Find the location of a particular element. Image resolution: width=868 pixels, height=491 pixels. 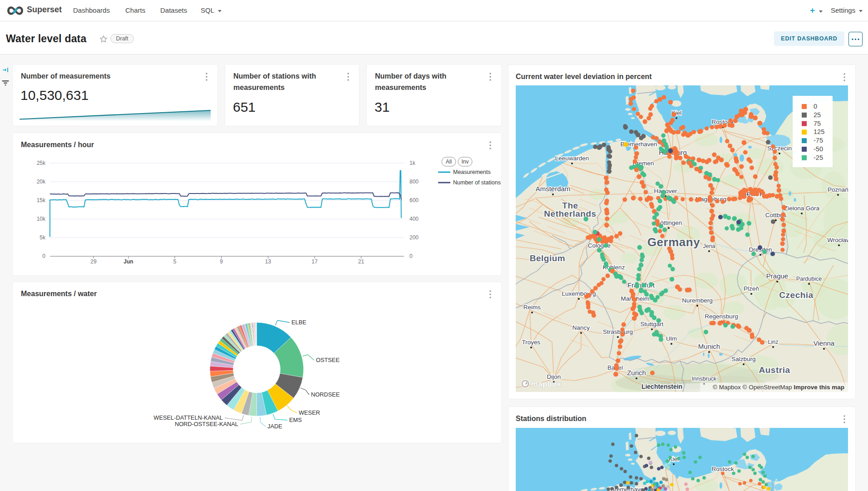

svg-text: Germany is located at coordinates (674, 242).